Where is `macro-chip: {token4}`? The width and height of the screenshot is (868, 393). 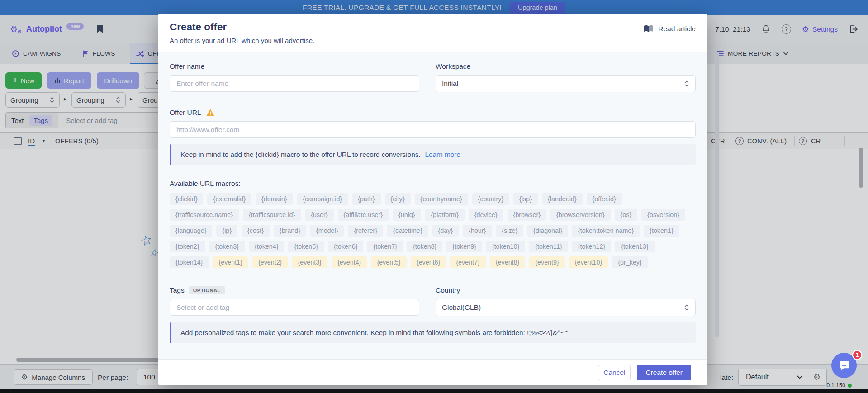 macro-chip: {token4} is located at coordinates (266, 246).